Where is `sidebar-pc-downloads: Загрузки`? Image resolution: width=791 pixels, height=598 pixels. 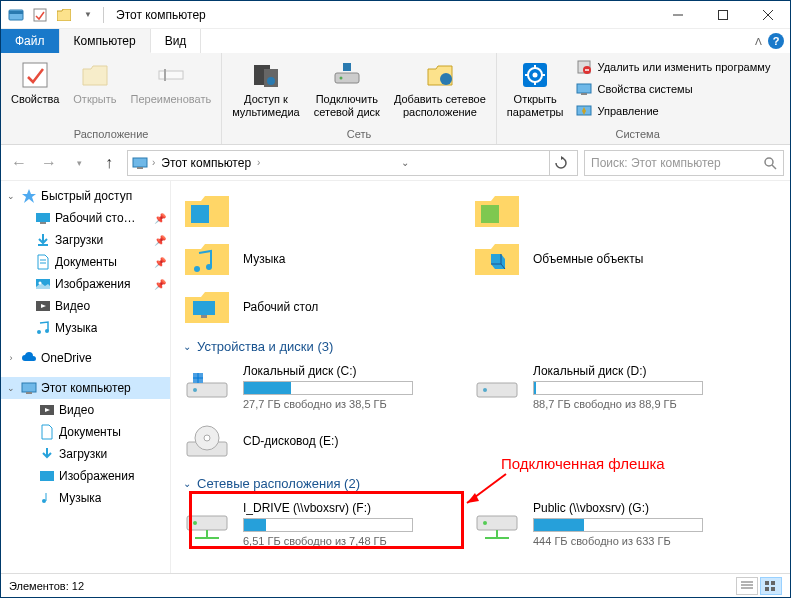
sidebar-pc-downloads: Загрузки is located at coordinates (86, 454).